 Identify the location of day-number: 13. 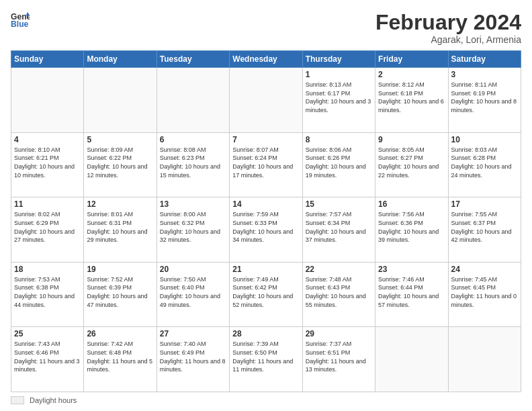
(193, 204).